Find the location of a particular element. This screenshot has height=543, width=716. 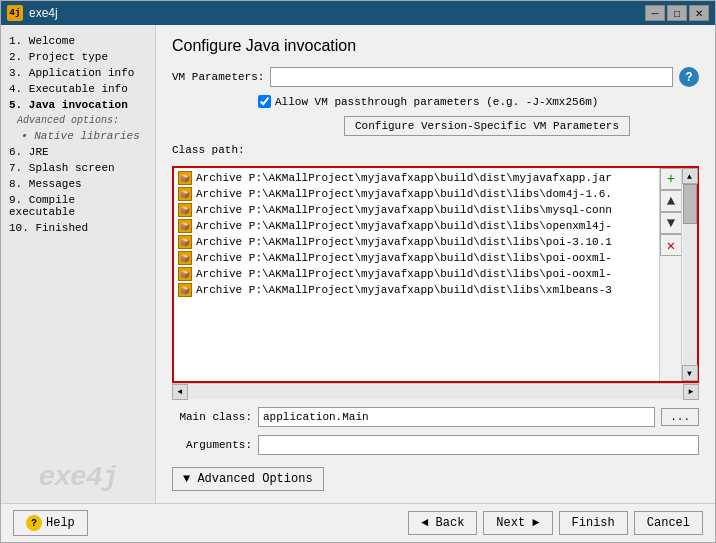

maximize-button: □ is located at coordinates (677, 13).